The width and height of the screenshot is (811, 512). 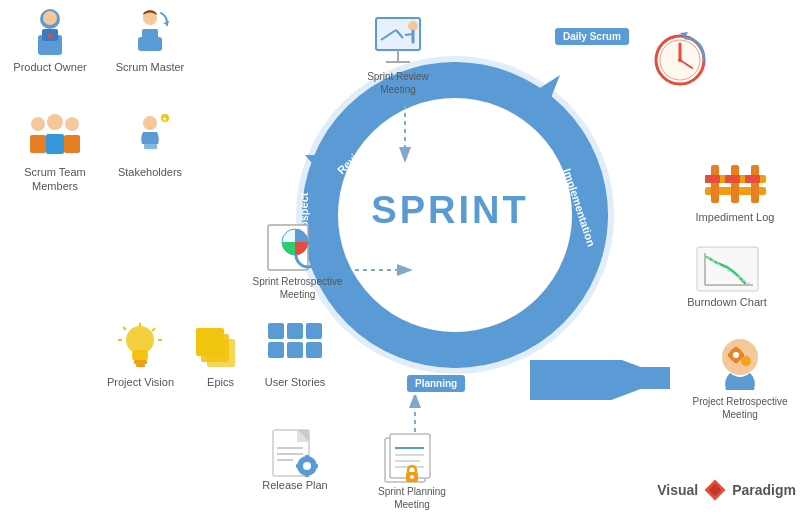 What do you see at coordinates (405, 135) in the screenshot?
I see `review-arrow-down` at bounding box center [405, 135].